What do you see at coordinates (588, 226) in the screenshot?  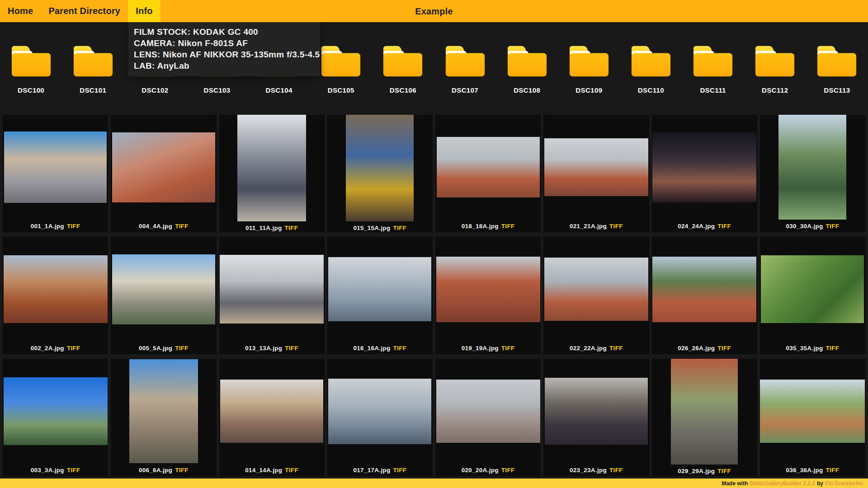 I see `filename-link: 021_21A.jpg` at bounding box center [588, 226].